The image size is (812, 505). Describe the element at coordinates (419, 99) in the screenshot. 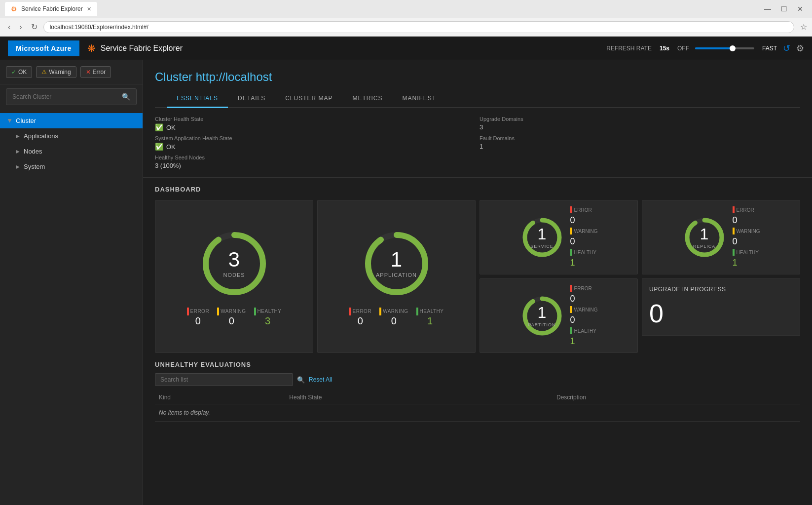

I see `tab-manifest: MANIFEST` at that location.